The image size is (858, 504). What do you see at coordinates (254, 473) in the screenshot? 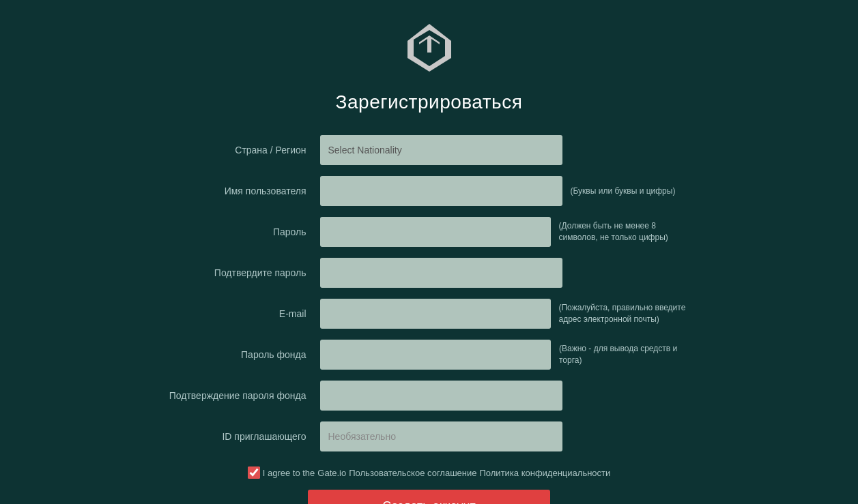
I see `agreement-checkbox` at bounding box center [254, 473].